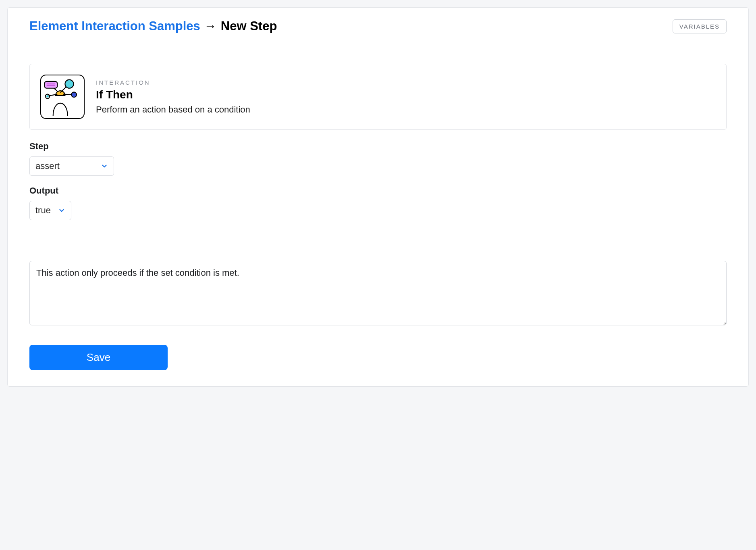 The height and width of the screenshot is (550, 756). What do you see at coordinates (115, 26) in the screenshot?
I see `breadcrumb-link: Element Interaction Samples` at bounding box center [115, 26].